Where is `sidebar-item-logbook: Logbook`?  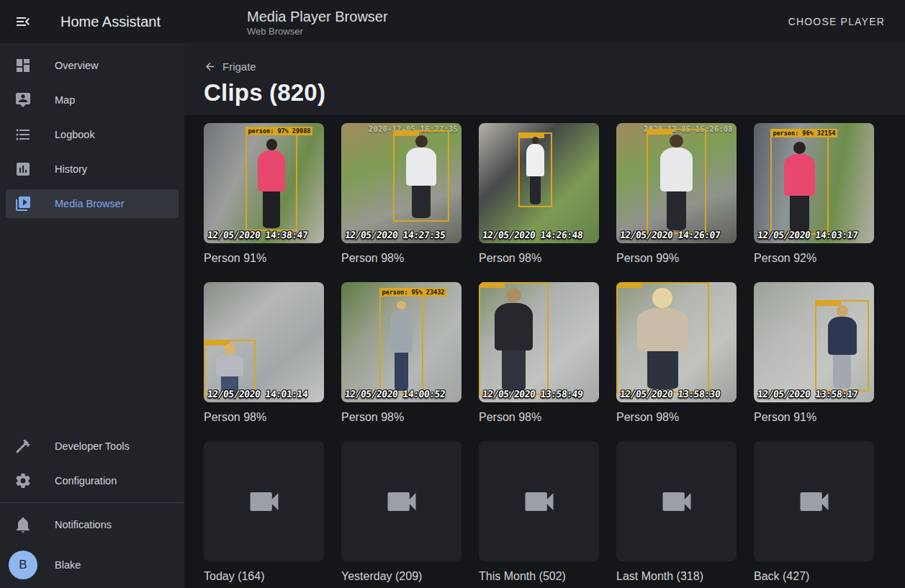 sidebar-item-logbook: Logbook is located at coordinates (92, 135).